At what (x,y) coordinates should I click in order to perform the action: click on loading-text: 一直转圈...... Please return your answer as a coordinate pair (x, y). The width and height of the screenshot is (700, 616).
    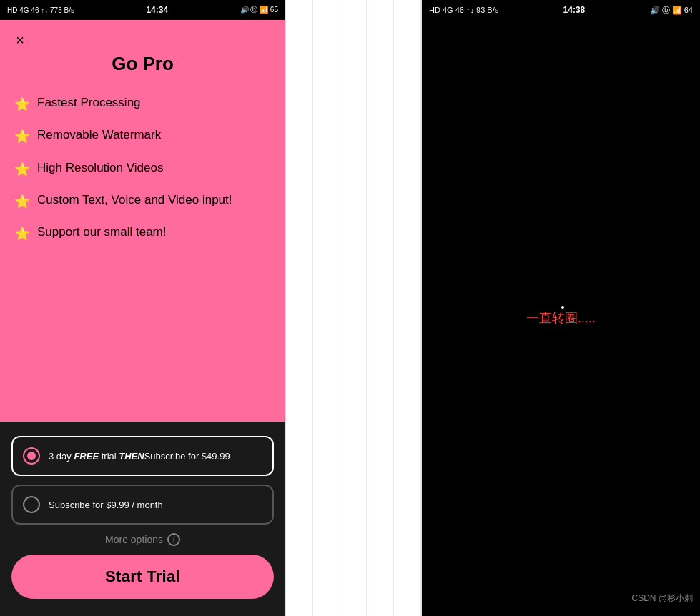
    Looking at the image, I should click on (561, 318).